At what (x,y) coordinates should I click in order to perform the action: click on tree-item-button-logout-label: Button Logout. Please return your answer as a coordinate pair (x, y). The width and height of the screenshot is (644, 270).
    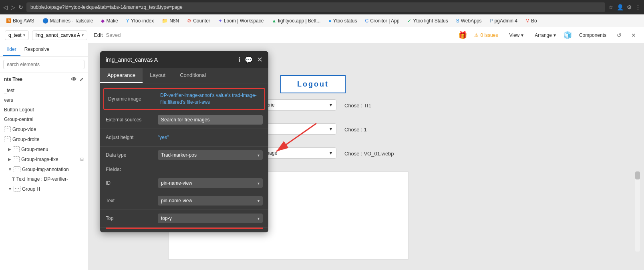
    Looking at the image, I should click on (19, 110).